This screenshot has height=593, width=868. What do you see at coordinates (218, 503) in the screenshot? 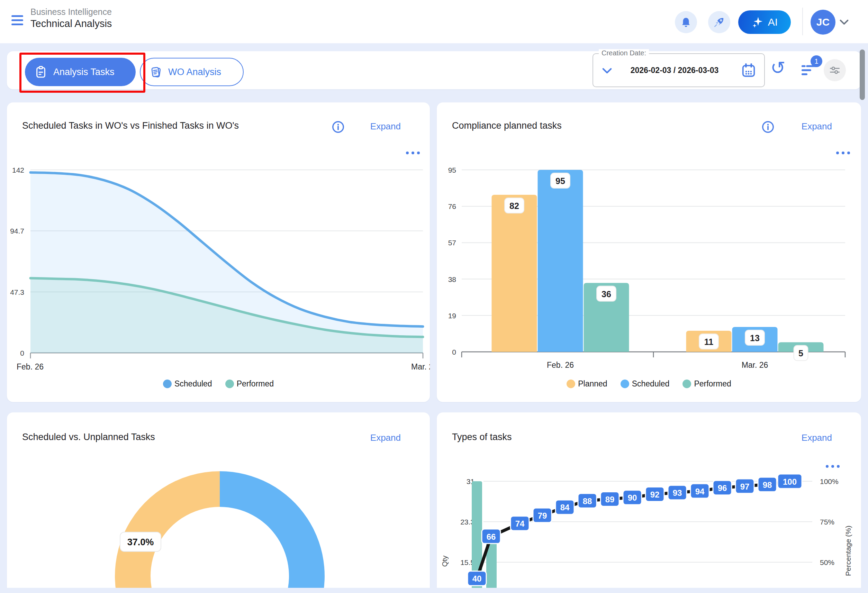
I see `panel-scheduled-vs-unplanned: Scheduled vs. Unplanned Tasks Expand 37.…` at bounding box center [218, 503].